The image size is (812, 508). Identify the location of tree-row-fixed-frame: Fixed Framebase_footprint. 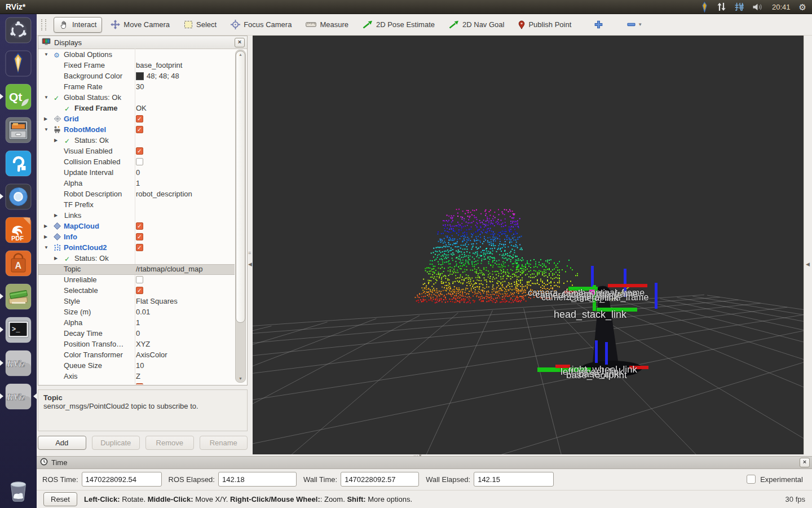
(136, 65).